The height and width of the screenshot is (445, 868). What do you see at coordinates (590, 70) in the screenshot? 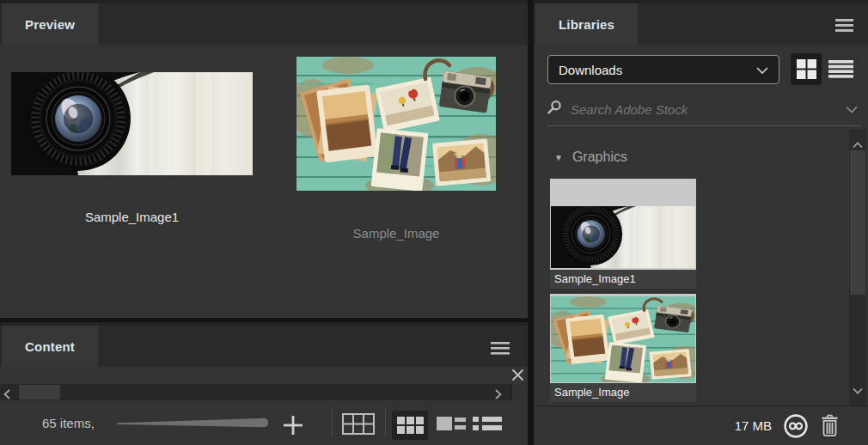
I see `library-select-value: Downloads` at bounding box center [590, 70].